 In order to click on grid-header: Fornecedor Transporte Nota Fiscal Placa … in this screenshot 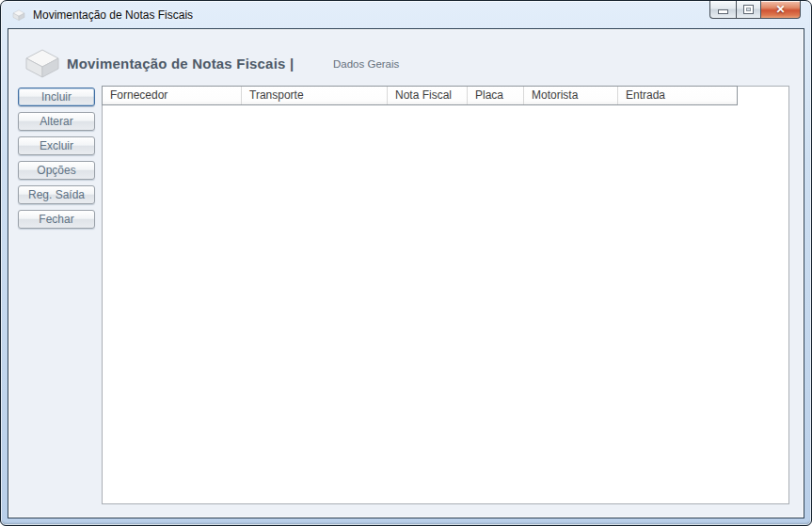, I will do `click(420, 96)`.